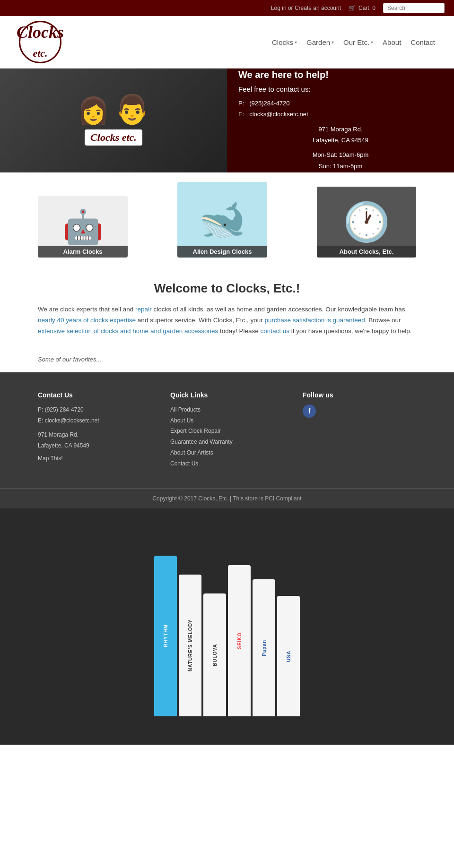 This screenshot has height=868, width=454. Describe the element at coordinates (320, 43) in the screenshot. I see `nav-garden: Garden ▾` at that location.